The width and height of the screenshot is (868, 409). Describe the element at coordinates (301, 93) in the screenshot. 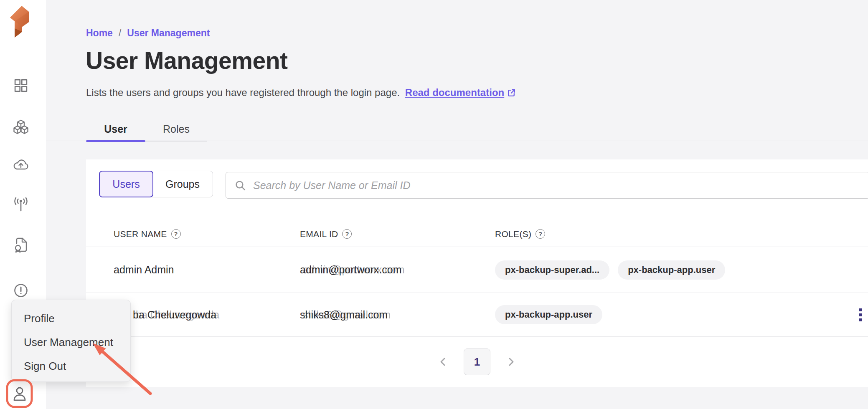

I see `page-description: Lists the users and groups you have regi…` at that location.